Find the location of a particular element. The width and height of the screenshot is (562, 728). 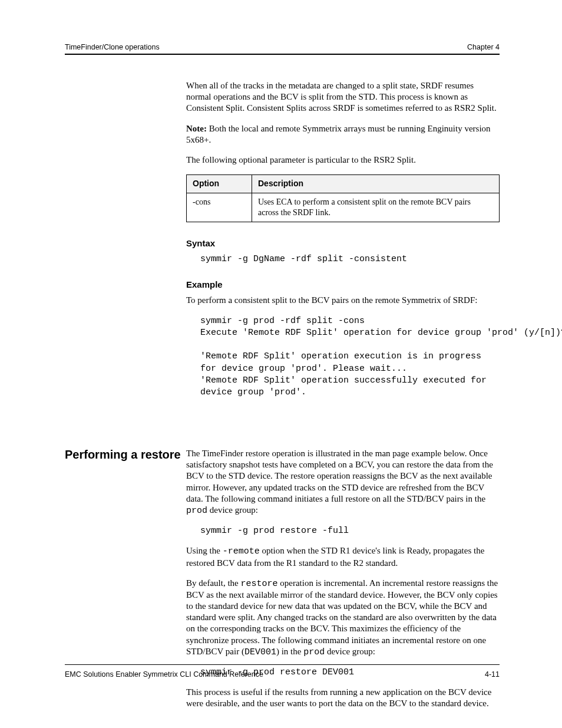

intro-paragraph: When all of the tracks in the metadata a… is located at coordinates (343, 97).